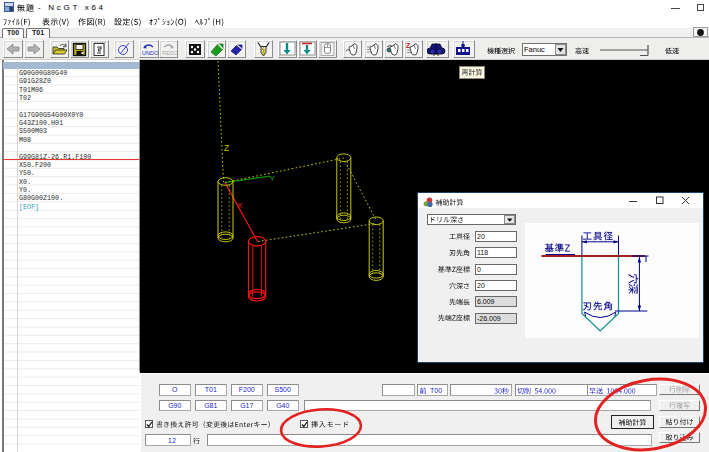  I want to click on svg-text: REDO, so click(170, 53).